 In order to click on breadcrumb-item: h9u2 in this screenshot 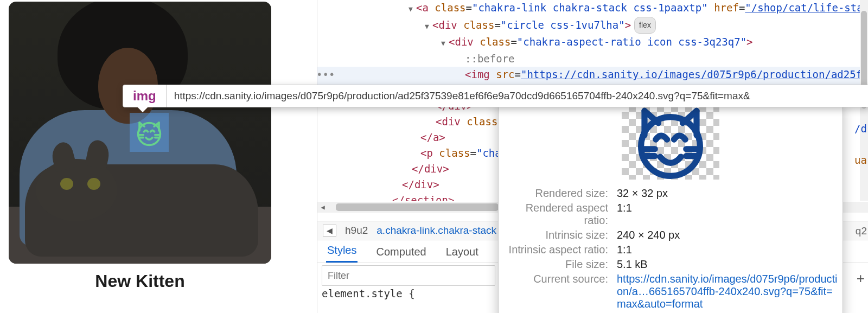, I will do `click(356, 231)`.